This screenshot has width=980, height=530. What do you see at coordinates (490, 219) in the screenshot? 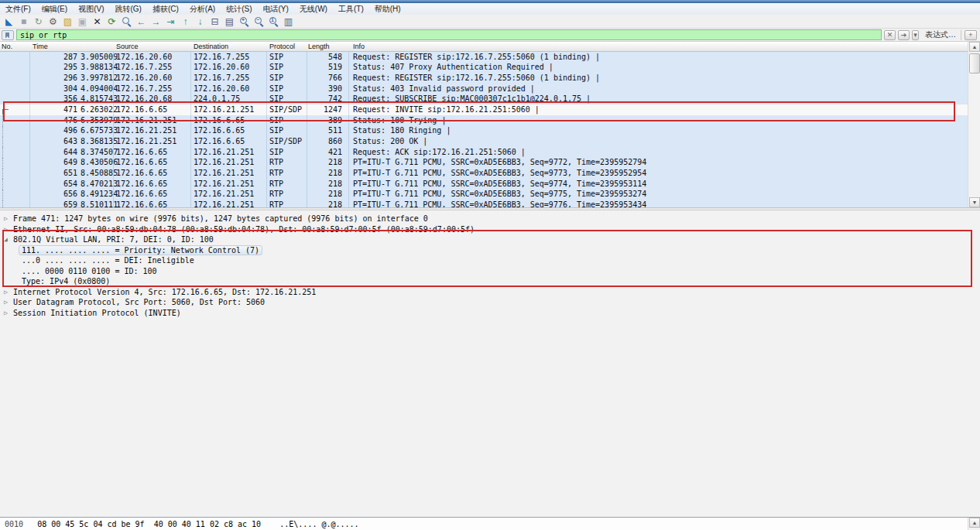
I see `detail-line-0: ▷Frame 471: 1247 bytes on wire (9976 bit…` at bounding box center [490, 219].